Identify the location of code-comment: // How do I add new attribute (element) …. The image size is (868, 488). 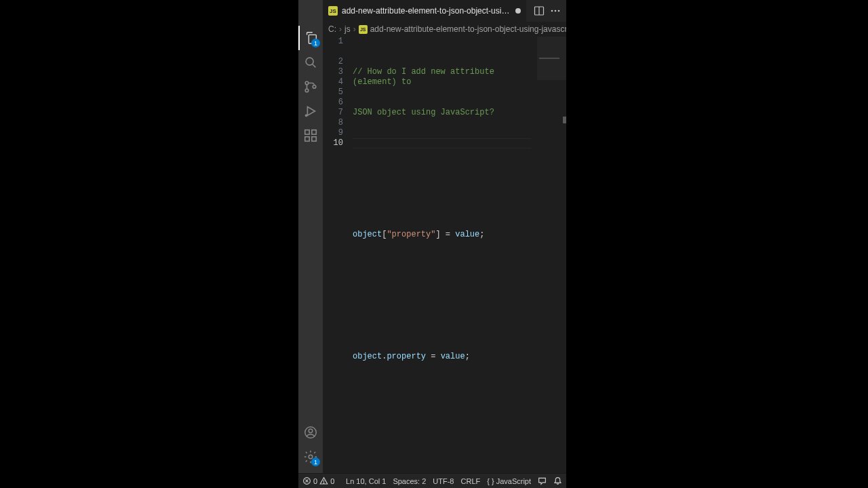
(426, 77).